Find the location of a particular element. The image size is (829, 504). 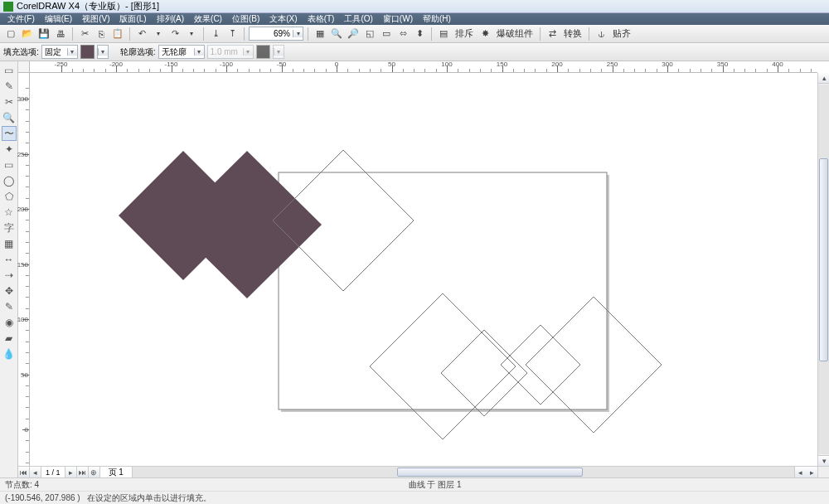

first-page-icon: ⏮ is located at coordinates (24, 472).